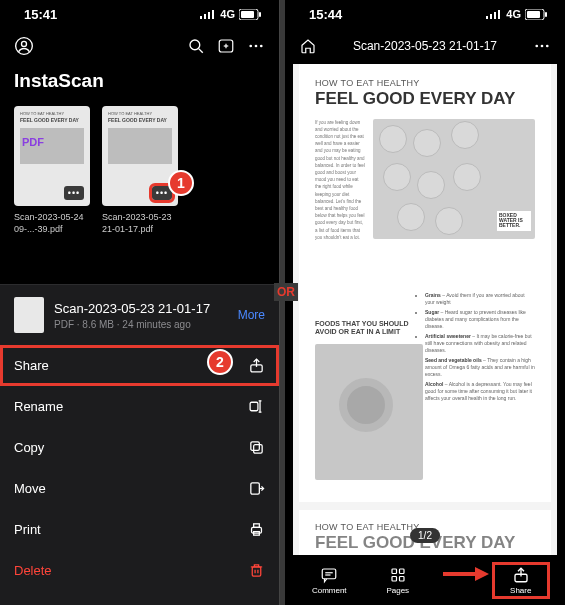 Image resolution: width=565 pixels, height=605 pixels. I want to click on status-time: 15:41, so click(40, 14).